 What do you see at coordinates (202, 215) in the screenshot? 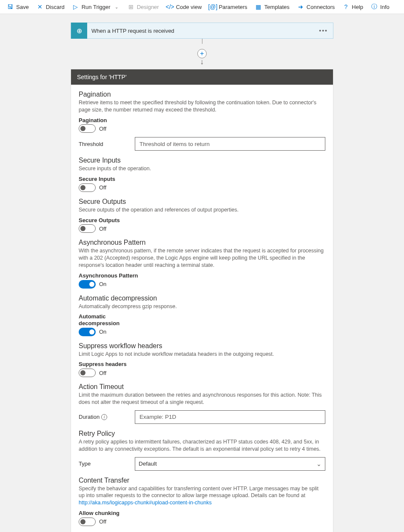
I see `secure-outputs-section: Secure Outputs Secure outputs of the ope…` at bounding box center [202, 215].